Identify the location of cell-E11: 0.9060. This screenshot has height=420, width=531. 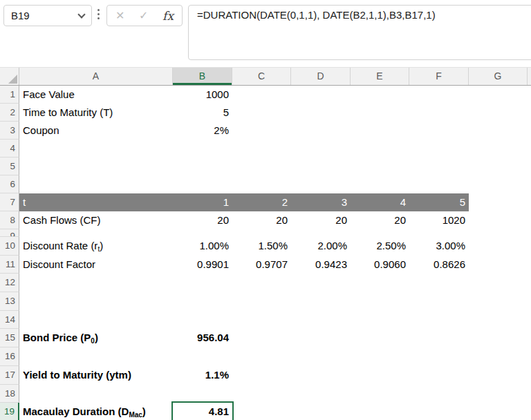
(380, 265).